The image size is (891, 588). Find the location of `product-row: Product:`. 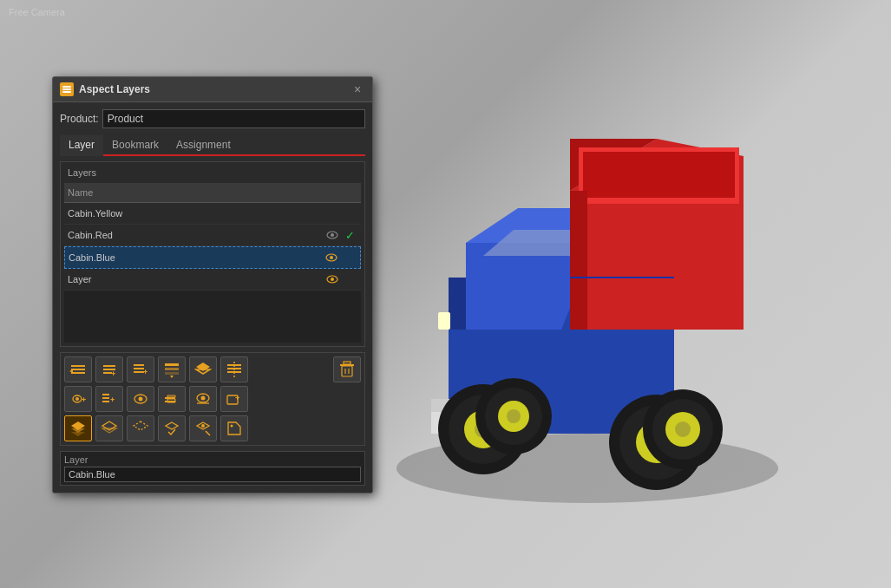

product-row: Product: is located at coordinates (213, 119).